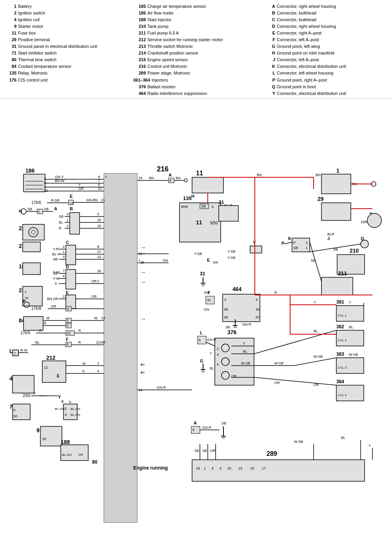 The width and height of the screenshot is (392, 537). Describe the element at coordinates (63, 402) in the screenshot. I see `svg-text: F` at that location.